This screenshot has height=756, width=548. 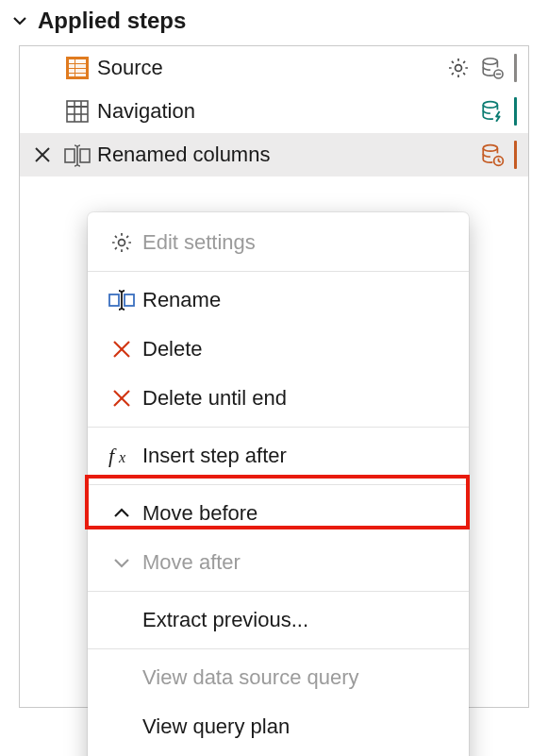 I want to click on menu-edit-settings: Edit settings, so click(x=278, y=243).